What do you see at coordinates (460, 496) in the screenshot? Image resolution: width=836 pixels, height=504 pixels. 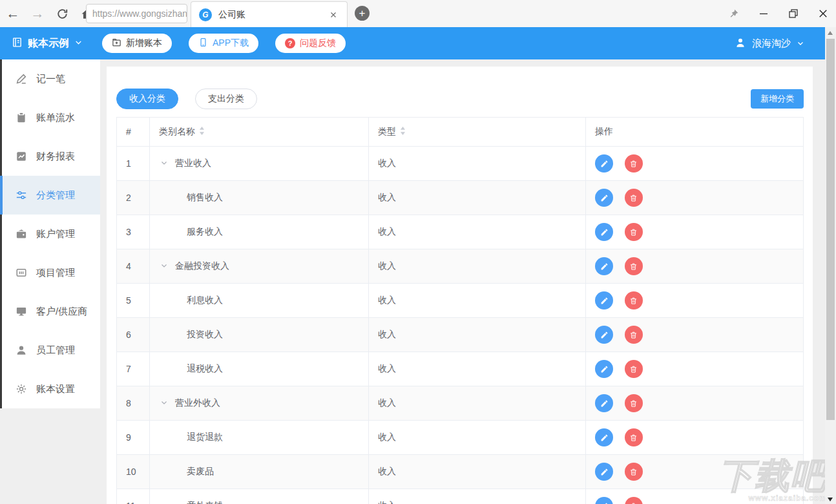 I see `table-row: 11 意外来钱 收入` at bounding box center [460, 496].